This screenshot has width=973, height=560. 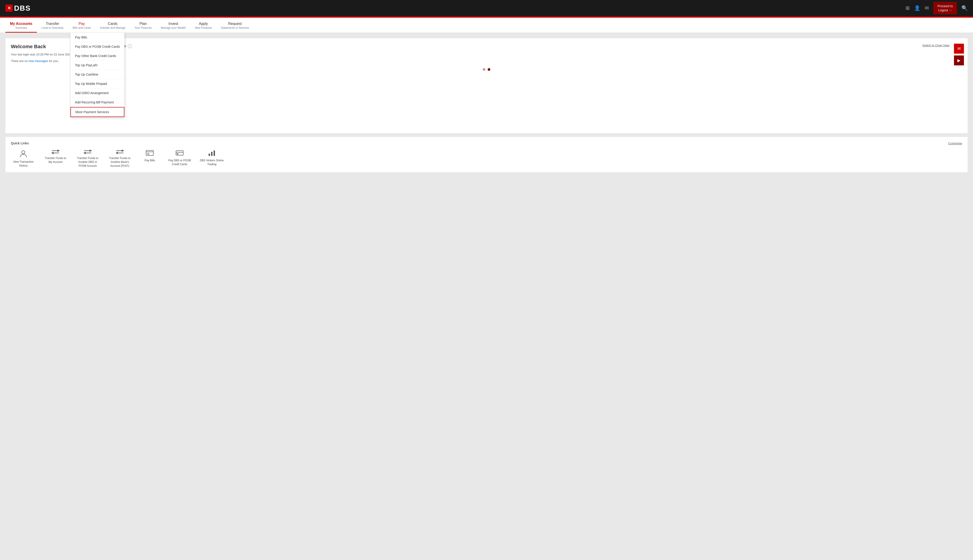 I want to click on ql-label-pay-dbs-posb: Pay DBS or POSB Credit Cards, so click(x=179, y=162).